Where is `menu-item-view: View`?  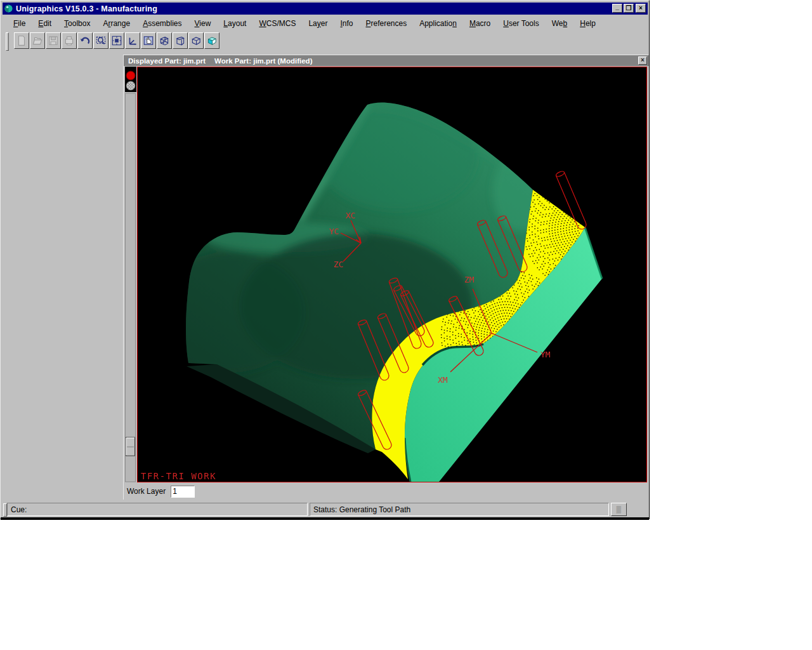
menu-item-view: View is located at coordinates (203, 23).